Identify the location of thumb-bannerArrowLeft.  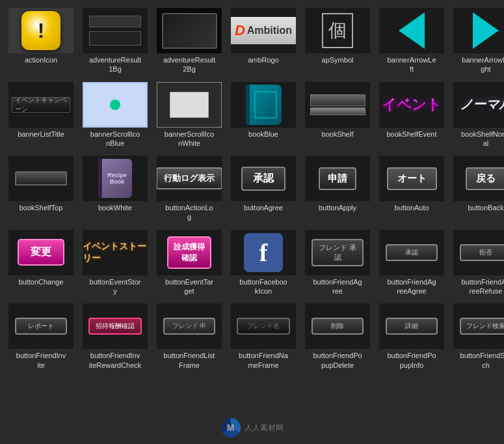
(412, 31).